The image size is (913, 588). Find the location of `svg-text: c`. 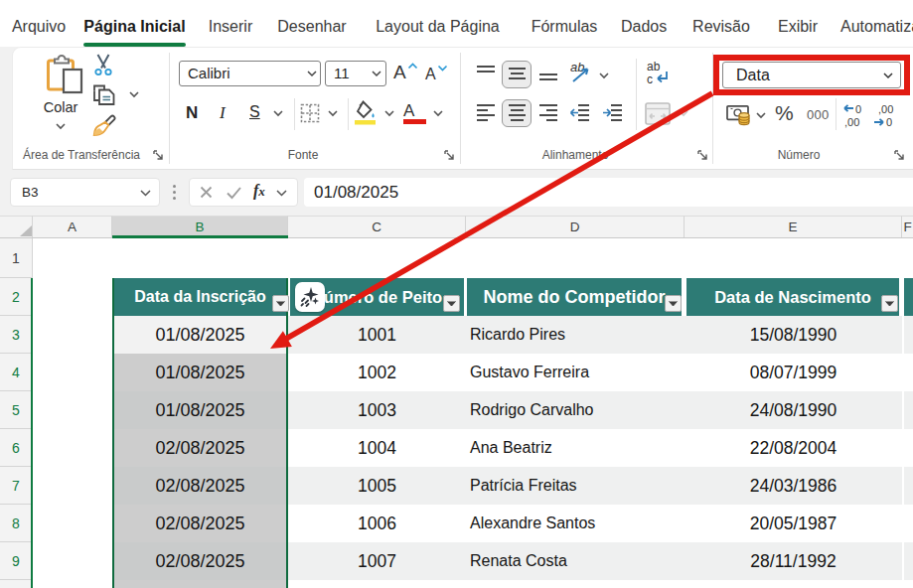

svg-text: c is located at coordinates (650, 79).